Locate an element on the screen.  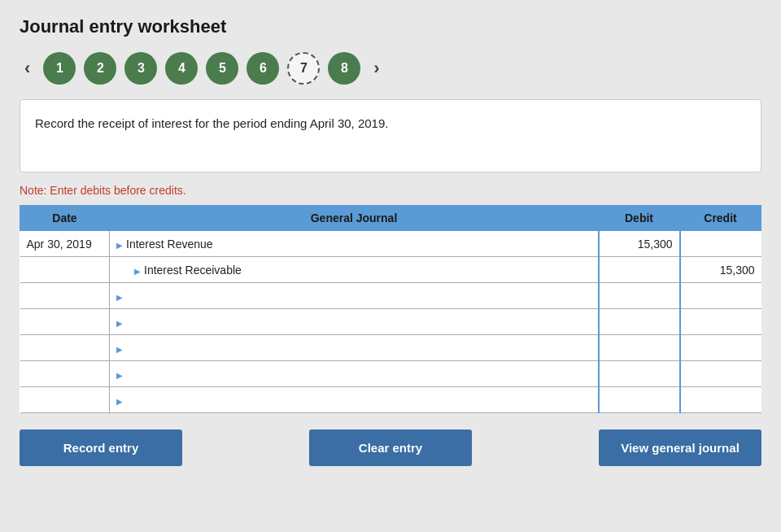
instruction-box: Record the receipt of interest for the p… is located at coordinates (390, 136).